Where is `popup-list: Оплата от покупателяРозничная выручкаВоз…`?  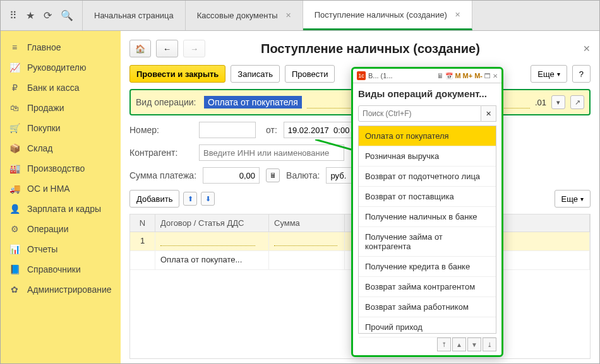 popup-list: Оплата от покупателяРозничная выручкаВоз… is located at coordinates (427, 230).